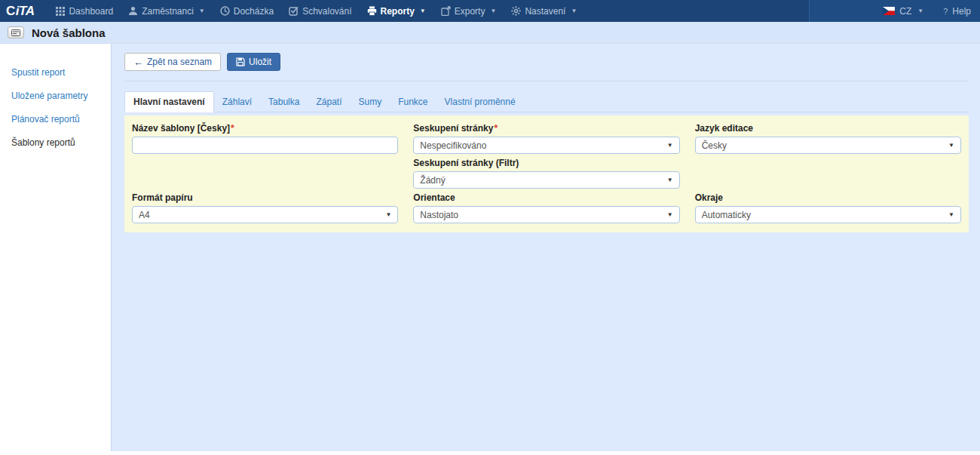 The width and height of the screenshot is (980, 455). Describe the element at coordinates (546, 198) in the screenshot. I see `orientation-label: Orientace` at that location.